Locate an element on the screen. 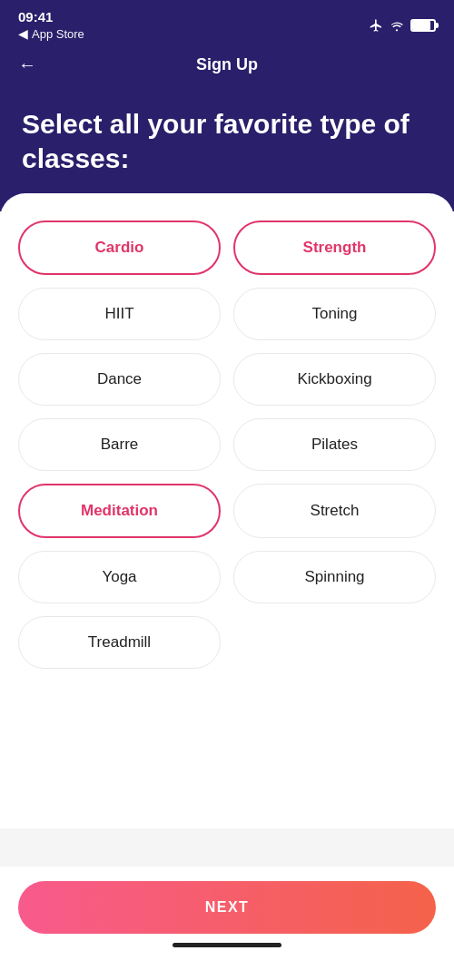  class-btn-kickboxing: Kickboxing is located at coordinates (334, 379).